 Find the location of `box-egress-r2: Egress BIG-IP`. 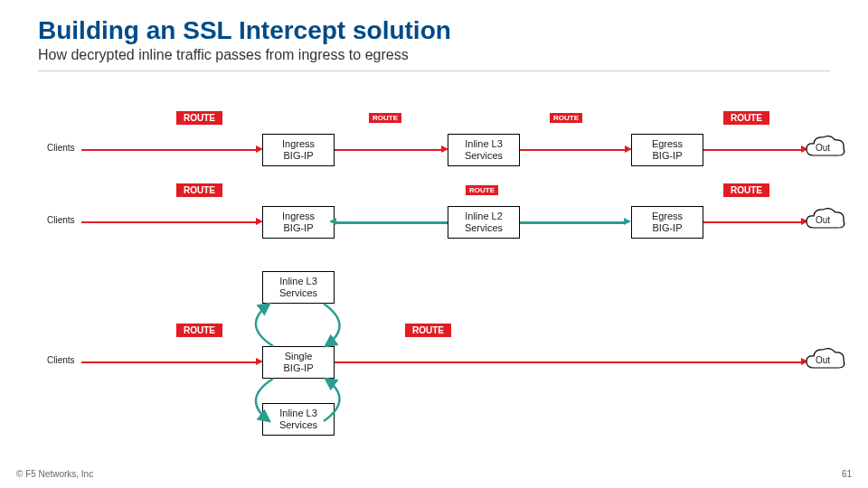

box-egress-r2: Egress BIG-IP is located at coordinates (667, 222).